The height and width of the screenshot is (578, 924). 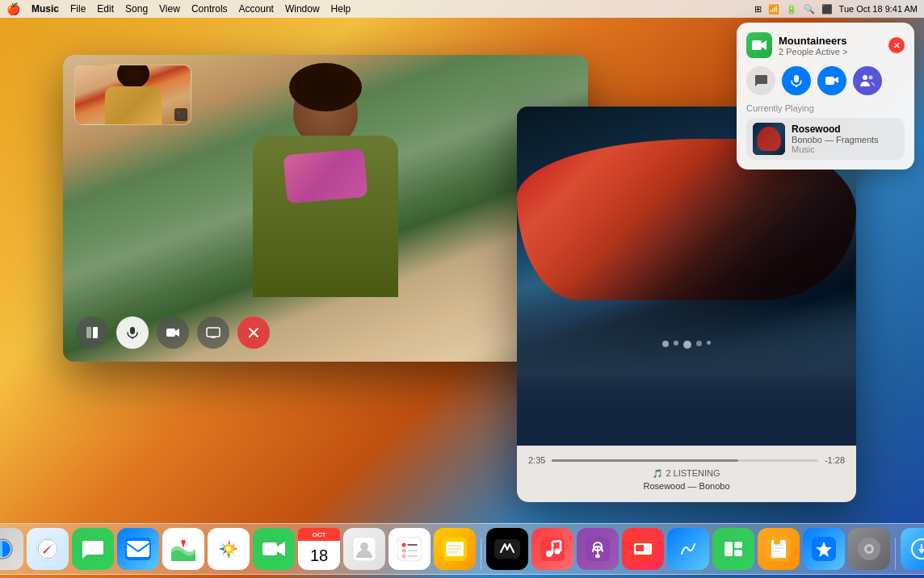 I want to click on dock-item-appstore, so click(x=824, y=549).